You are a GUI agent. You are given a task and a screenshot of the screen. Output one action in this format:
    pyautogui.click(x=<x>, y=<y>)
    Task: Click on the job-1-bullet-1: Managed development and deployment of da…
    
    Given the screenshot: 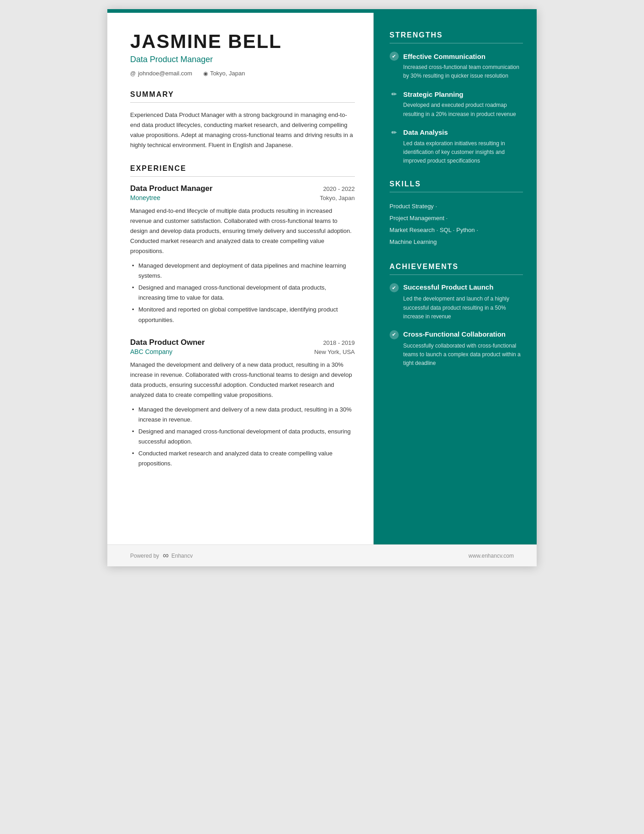 What is the action you would take?
    pyautogui.click(x=243, y=271)
    